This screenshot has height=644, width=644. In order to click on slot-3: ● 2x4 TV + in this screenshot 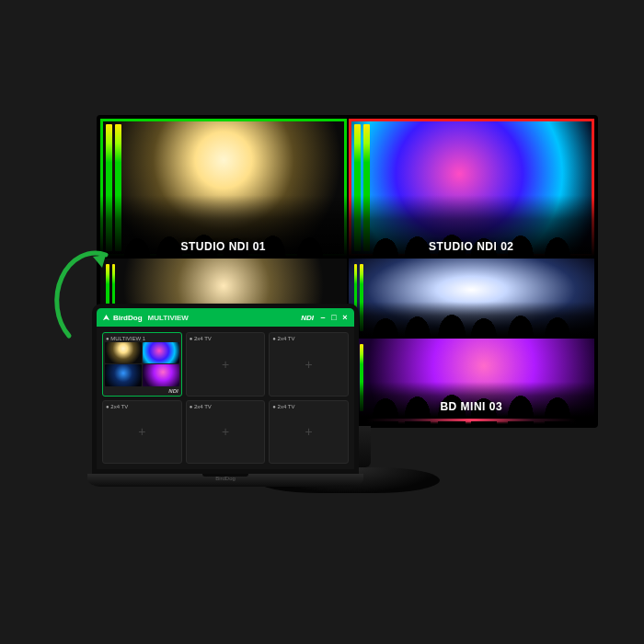, I will do `click(309, 364)`.